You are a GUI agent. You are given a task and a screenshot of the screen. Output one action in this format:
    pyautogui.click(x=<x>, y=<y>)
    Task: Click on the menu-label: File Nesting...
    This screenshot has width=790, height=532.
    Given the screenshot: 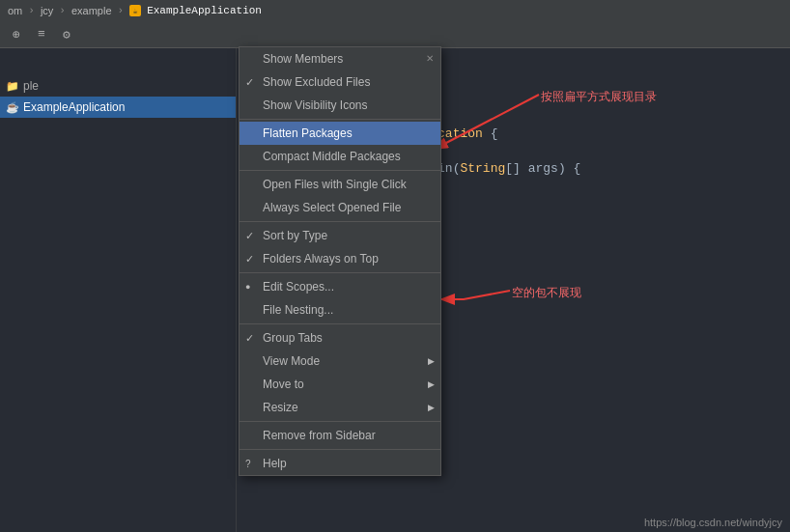 What is the action you would take?
    pyautogui.click(x=297, y=310)
    